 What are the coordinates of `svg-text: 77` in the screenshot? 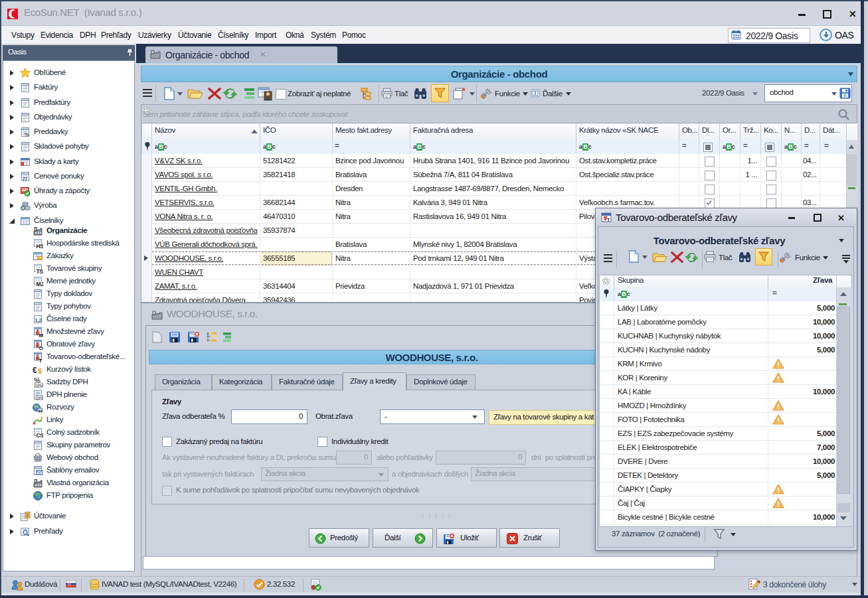 It's located at (25, 179).